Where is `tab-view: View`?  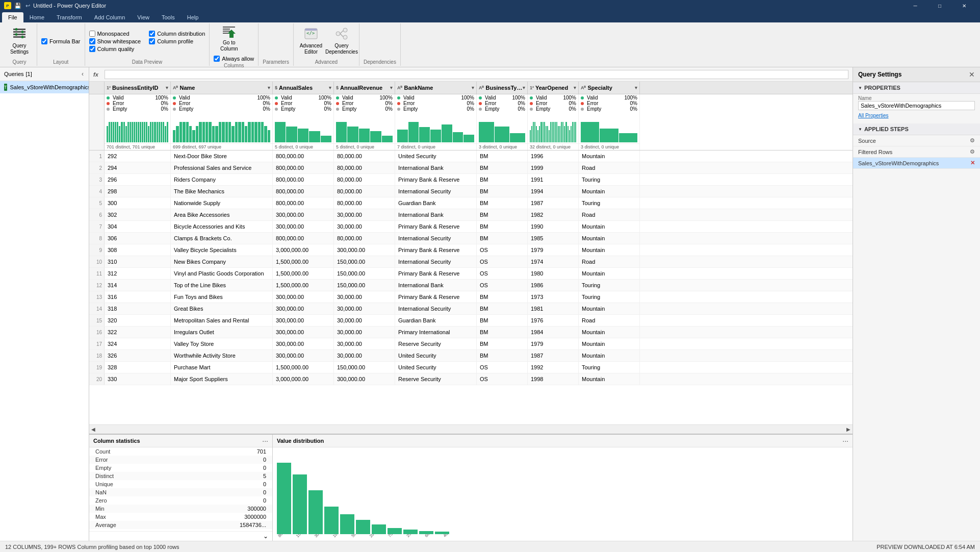 tab-view: View is located at coordinates (143, 17).